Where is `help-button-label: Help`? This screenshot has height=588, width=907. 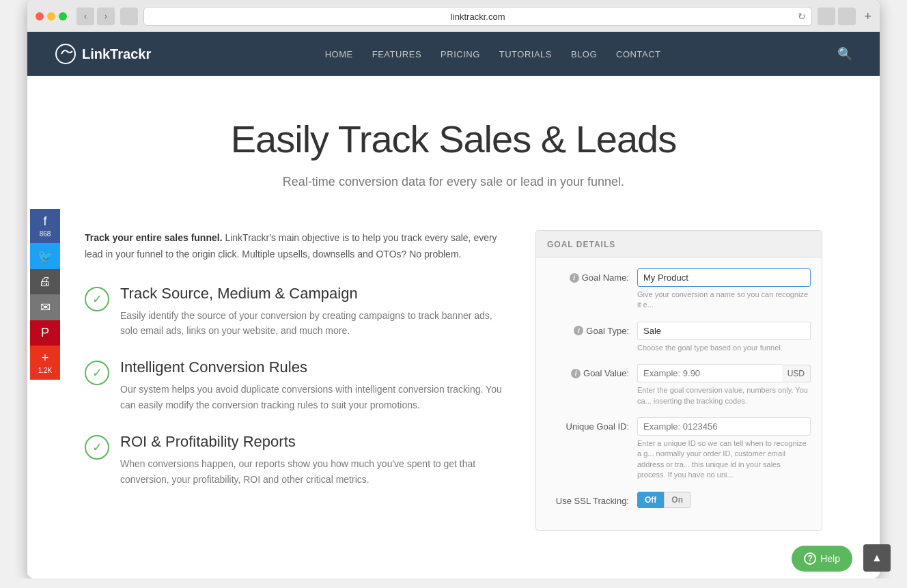 help-button-label: Help is located at coordinates (831, 559).